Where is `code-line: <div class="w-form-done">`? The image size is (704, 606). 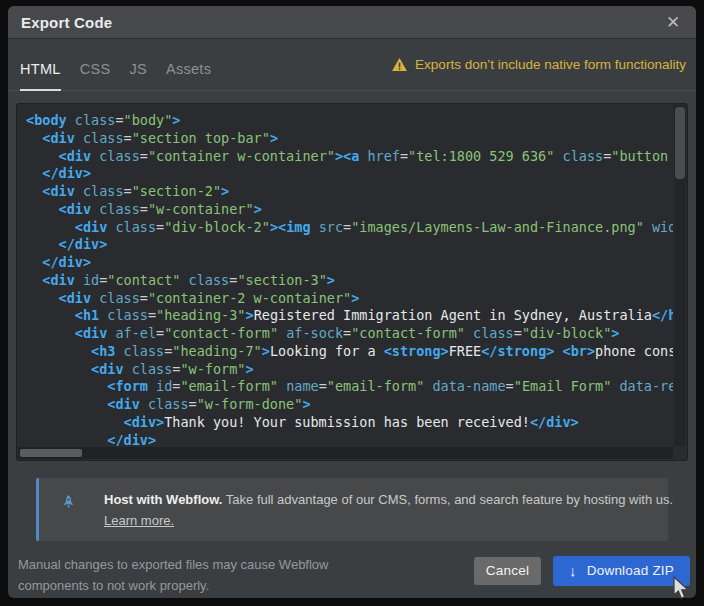
code-line: <div class="w-form-done"> is located at coordinates (350, 405).